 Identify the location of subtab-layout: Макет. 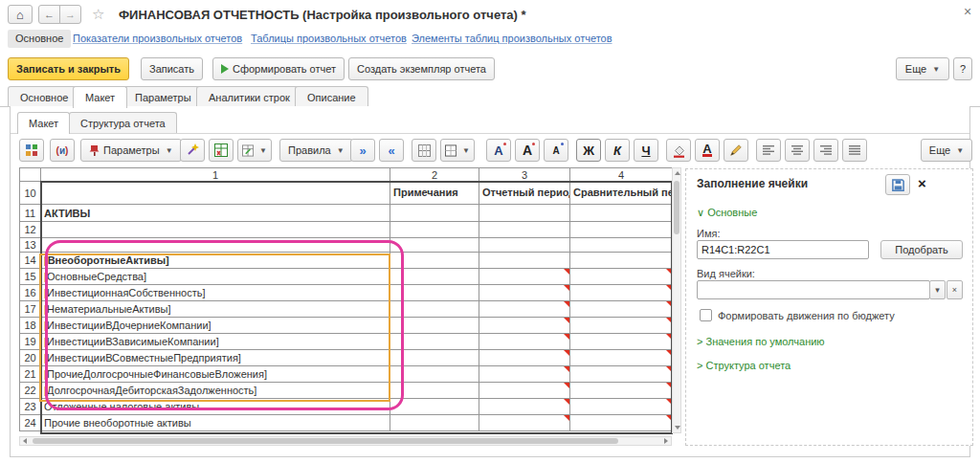
(44, 122).